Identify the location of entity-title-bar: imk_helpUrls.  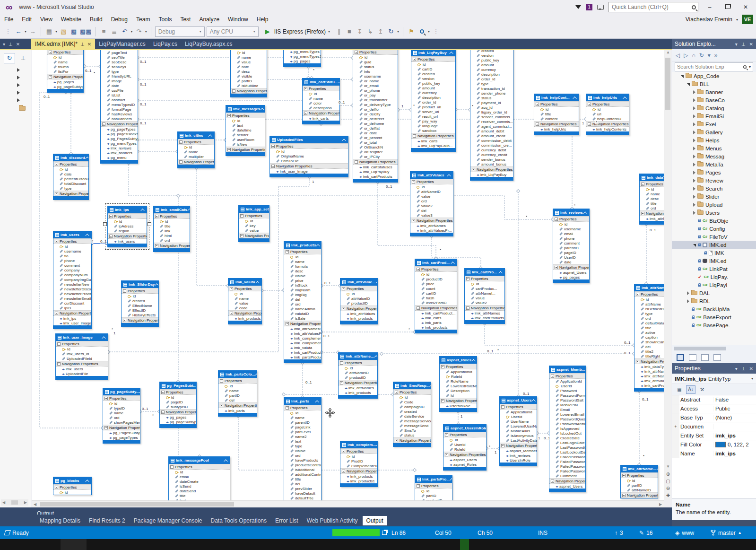
(608, 97).